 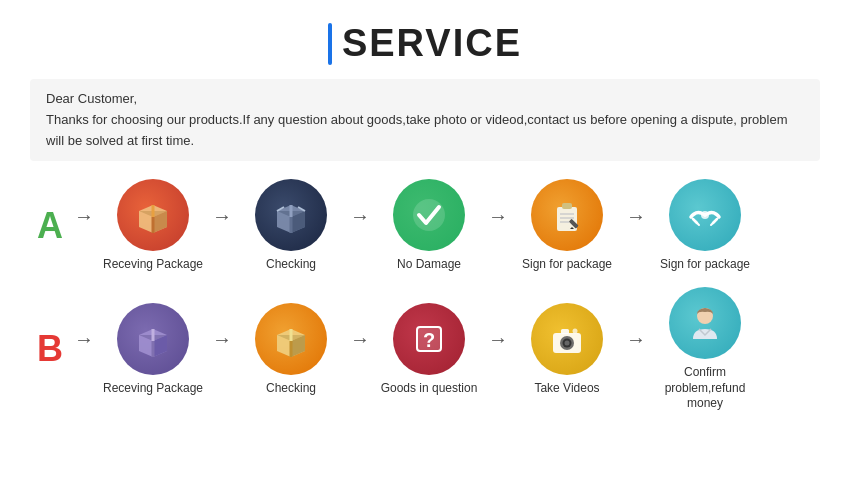 I want to click on page-title: SERVICE, so click(x=432, y=44).